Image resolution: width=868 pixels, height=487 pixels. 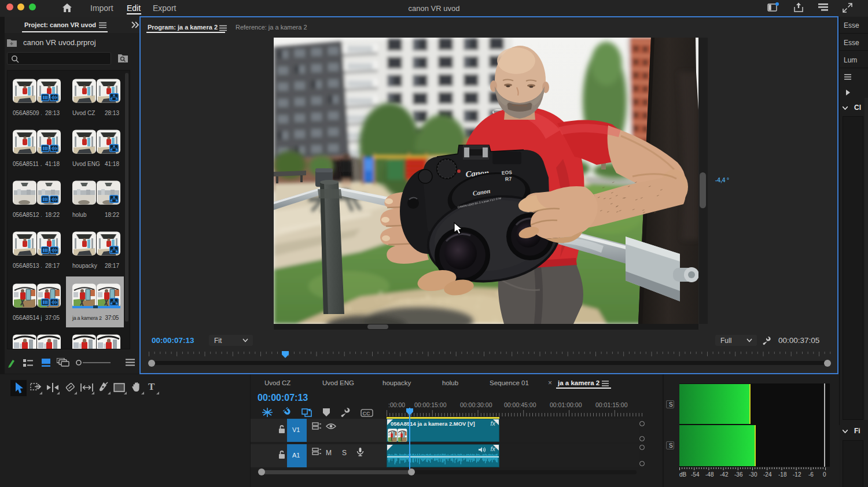 What do you see at coordinates (367, 414) in the screenshot?
I see `svg-text: CC` at bounding box center [367, 414].